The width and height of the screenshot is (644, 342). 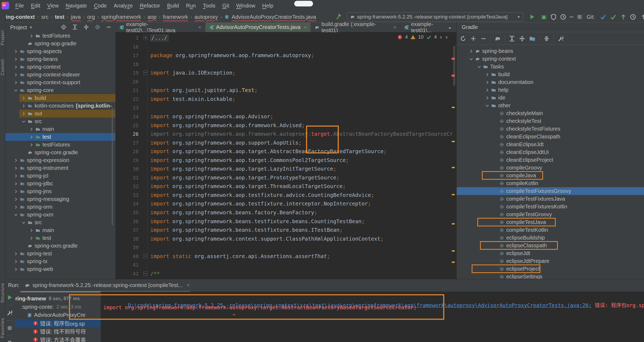 I want to click on cut-arrow-icon, so click(x=642, y=17).